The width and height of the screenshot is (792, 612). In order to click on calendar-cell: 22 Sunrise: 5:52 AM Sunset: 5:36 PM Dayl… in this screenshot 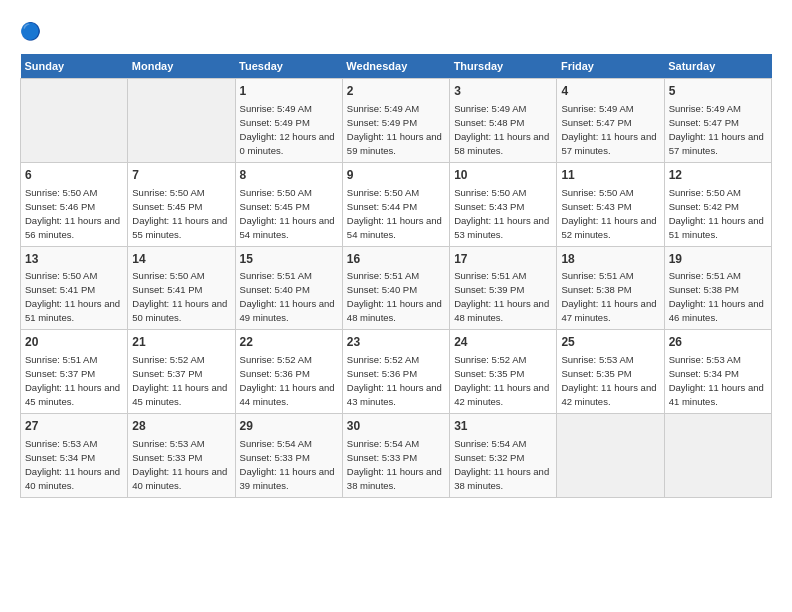, I will do `click(288, 372)`.